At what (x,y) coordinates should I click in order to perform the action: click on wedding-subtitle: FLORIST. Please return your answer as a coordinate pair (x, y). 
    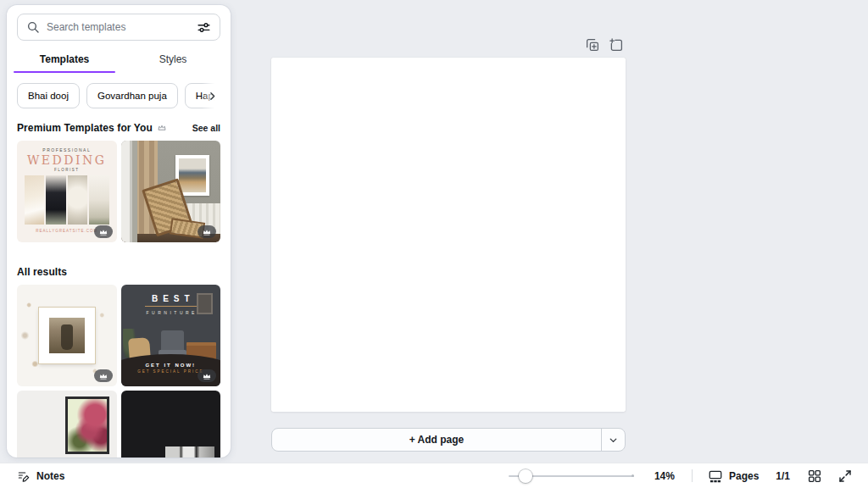
    Looking at the image, I should click on (67, 169).